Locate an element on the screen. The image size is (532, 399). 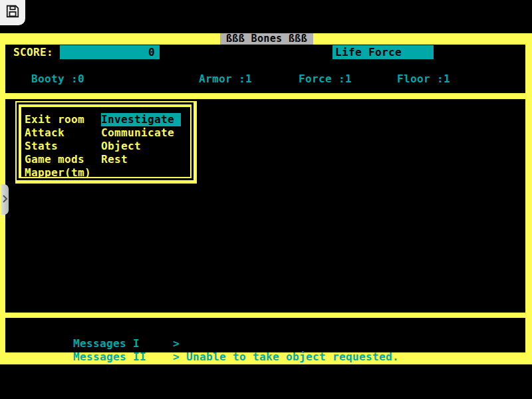
menu-item-exit-room: Exit room is located at coordinates (58, 120).